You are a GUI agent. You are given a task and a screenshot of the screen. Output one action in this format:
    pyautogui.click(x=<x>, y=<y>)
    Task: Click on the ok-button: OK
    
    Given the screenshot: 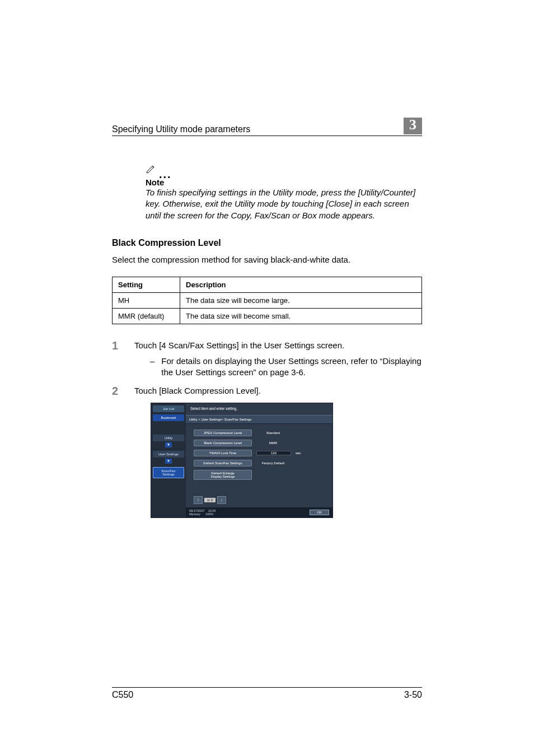 What is the action you would take?
    pyautogui.click(x=319, y=512)
    